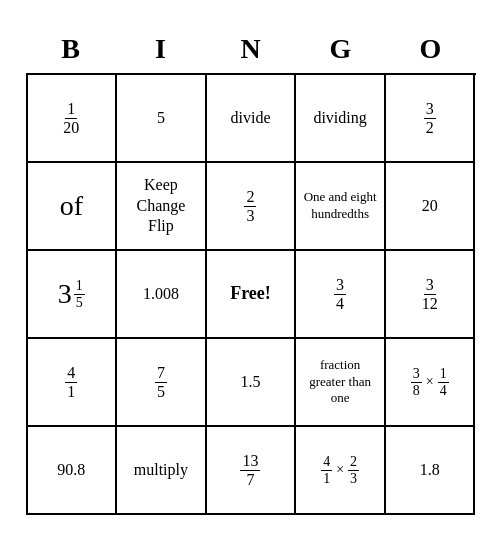  What do you see at coordinates (252, 207) in the screenshot?
I see `cell-r2c3: 2 3` at bounding box center [252, 207].